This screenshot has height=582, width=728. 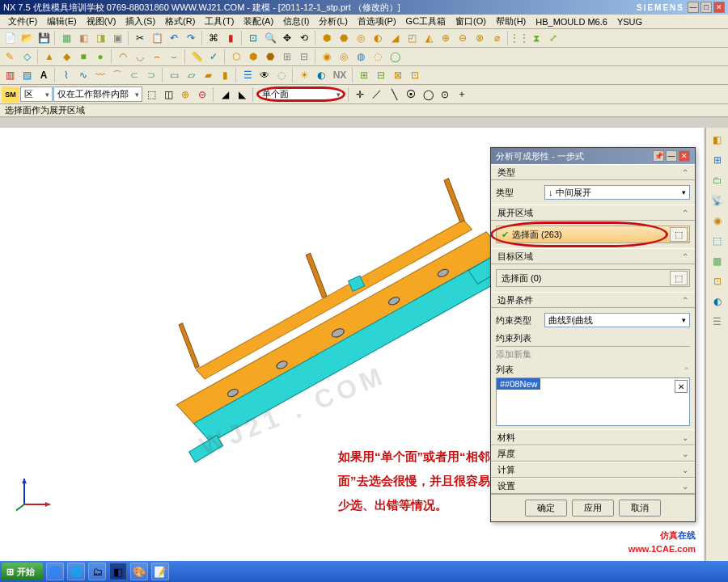 What do you see at coordinates (174, 38) in the screenshot?
I see `undo-icon: ↶` at bounding box center [174, 38].